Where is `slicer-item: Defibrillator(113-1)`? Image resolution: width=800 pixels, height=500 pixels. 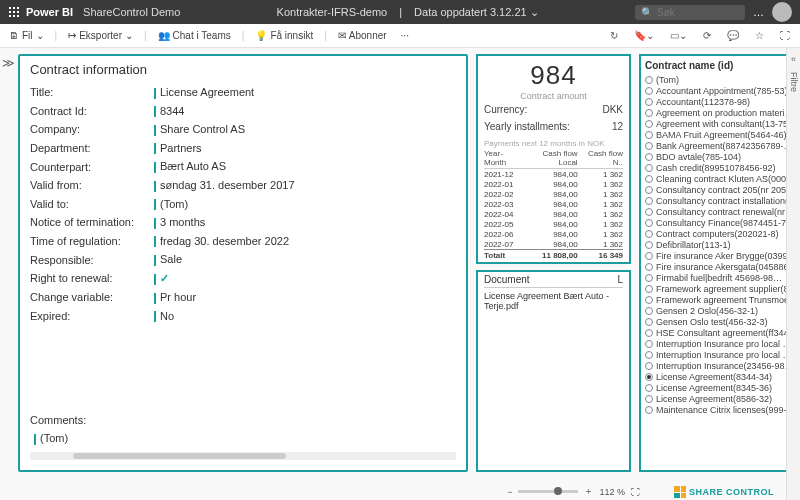 slicer-item: Defibrillator(113-1) is located at coordinates (718, 244).